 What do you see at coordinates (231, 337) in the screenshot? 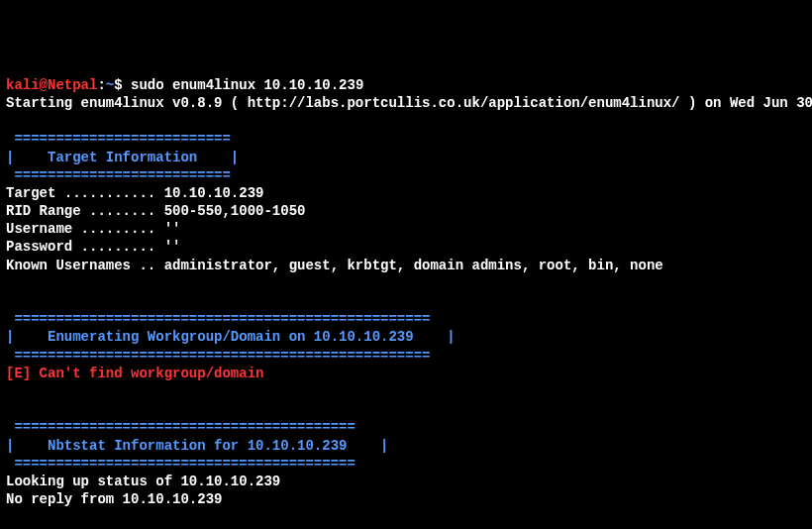
I see `section-title: | Enumerating Workgroup/Domain on 10.10.…` at bounding box center [231, 337].